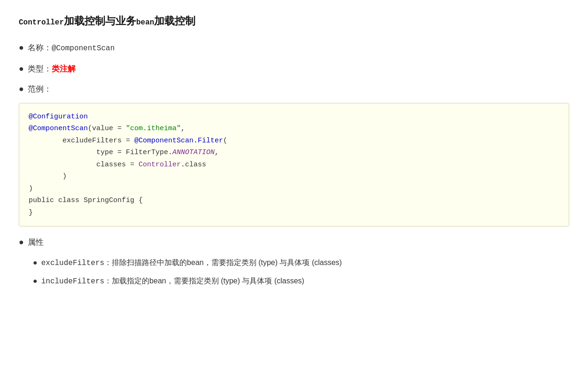 This screenshot has width=588, height=375. What do you see at coordinates (193, 164) in the screenshot?
I see `code-class-suffix: .class` at bounding box center [193, 164].